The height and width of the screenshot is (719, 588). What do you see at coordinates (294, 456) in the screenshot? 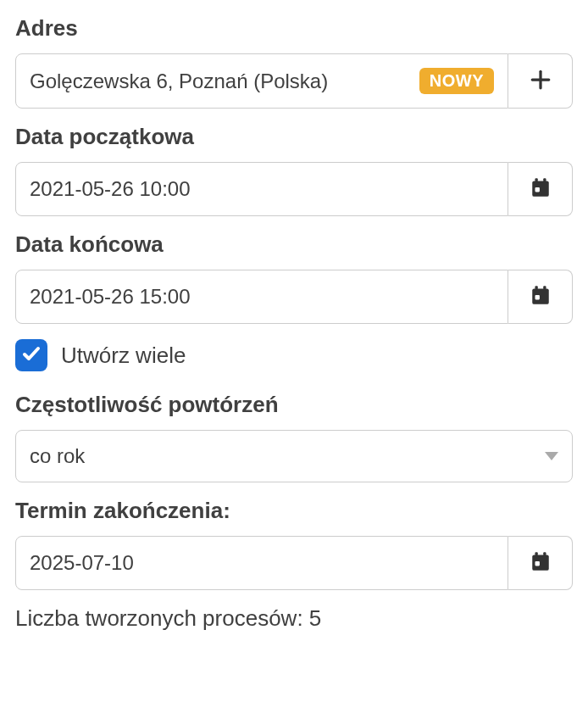
I see `frequency-select: co rok` at bounding box center [294, 456].